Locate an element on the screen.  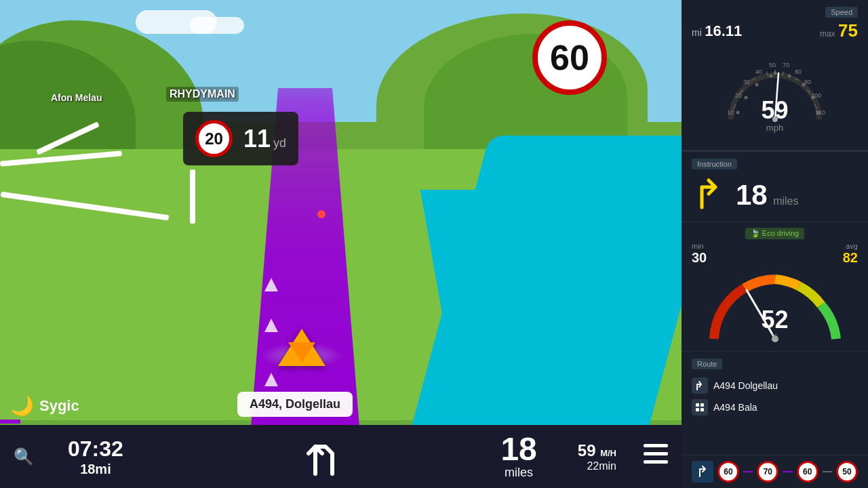
svg-text: 110 is located at coordinates (821, 113).